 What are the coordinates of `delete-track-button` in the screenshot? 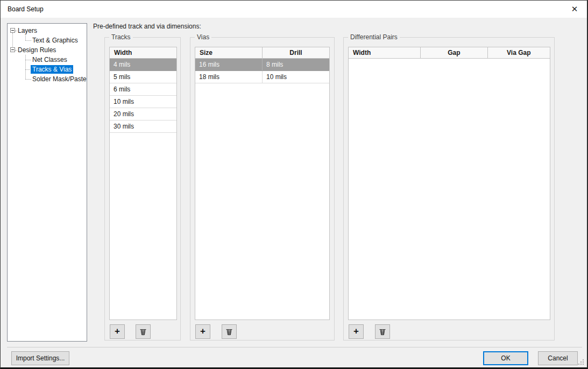 It's located at (143, 331).